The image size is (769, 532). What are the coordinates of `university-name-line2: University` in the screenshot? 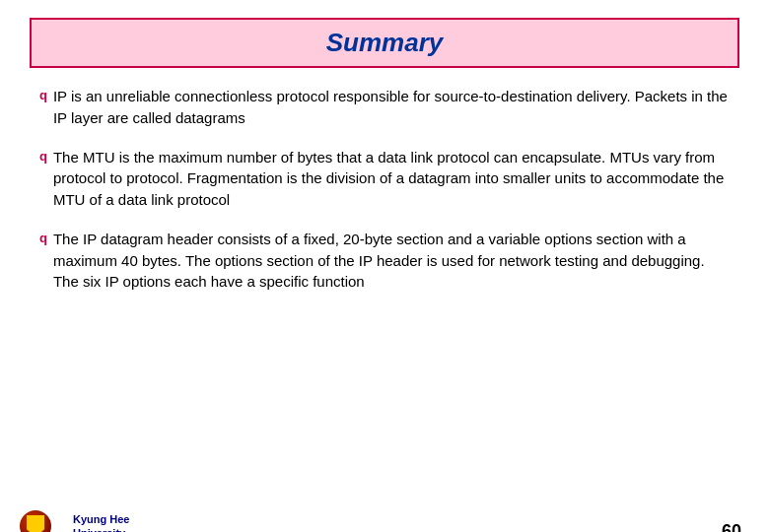 It's located at (101, 529).